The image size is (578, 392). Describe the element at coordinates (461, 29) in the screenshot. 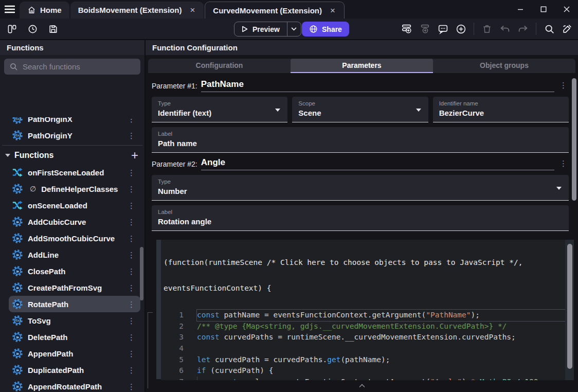

I see `add-more-button` at that location.